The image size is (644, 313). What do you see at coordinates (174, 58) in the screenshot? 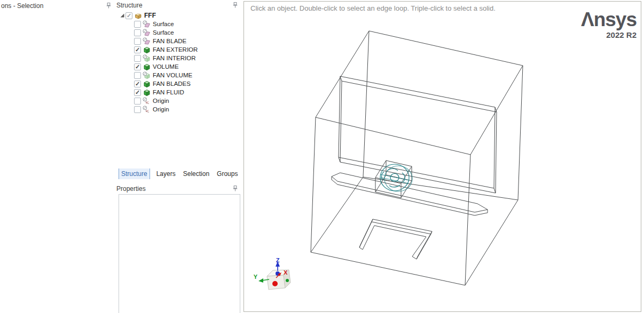
I see `tree-item-label: FAN INTERIOR` at bounding box center [174, 58].